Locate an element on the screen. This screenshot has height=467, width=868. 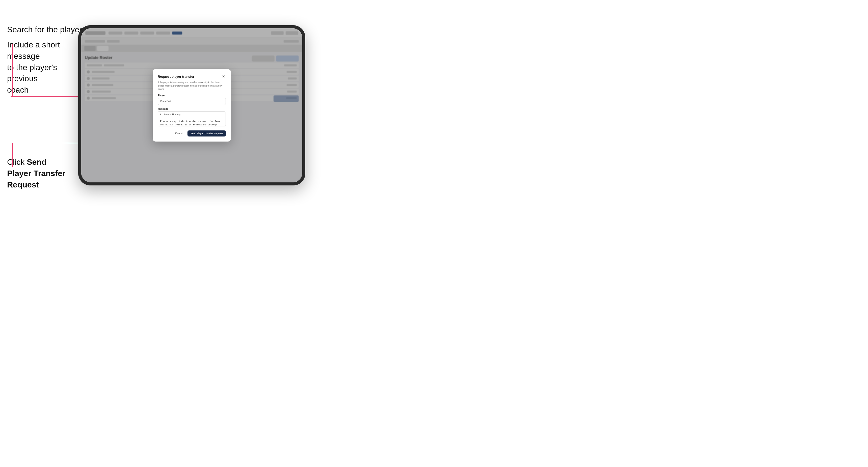
player-search-input is located at coordinates (192, 101).